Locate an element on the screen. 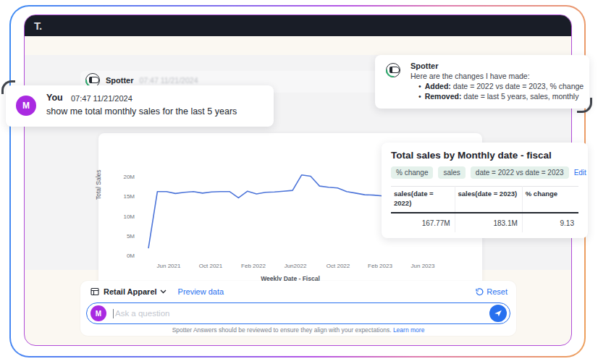 The width and height of the screenshot is (598, 364). spotter-changes-card: Spotter Here are the changes I have made… is located at coordinates (482, 82).